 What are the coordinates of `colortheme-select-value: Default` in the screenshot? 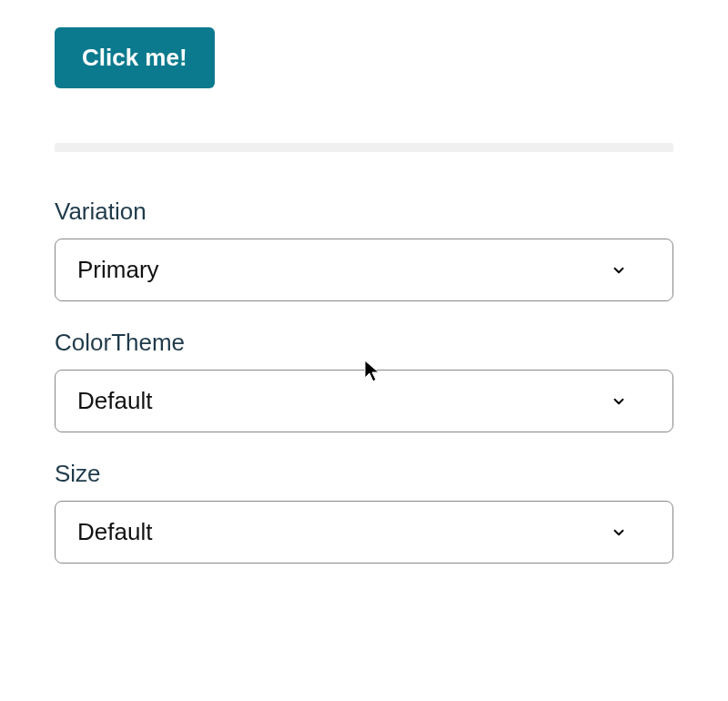 It's located at (344, 401).